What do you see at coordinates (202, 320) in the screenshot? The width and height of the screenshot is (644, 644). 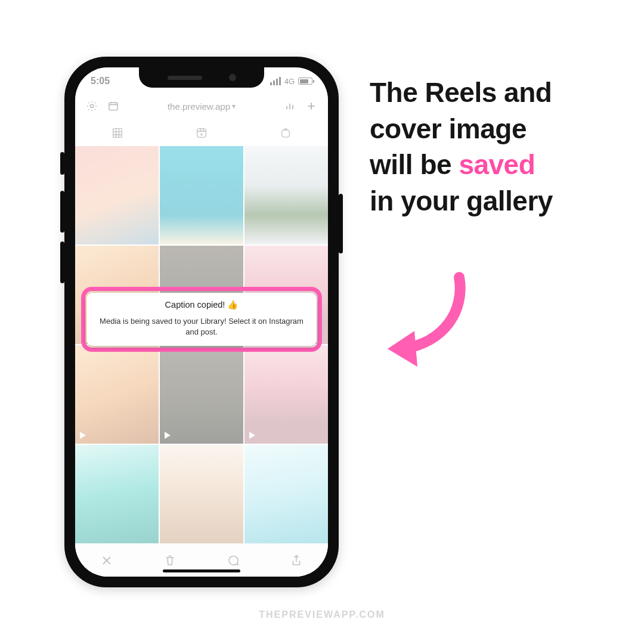 I see `toast-highlight-box: Caption copied! 👍 Media is being saved t…` at bounding box center [202, 320].